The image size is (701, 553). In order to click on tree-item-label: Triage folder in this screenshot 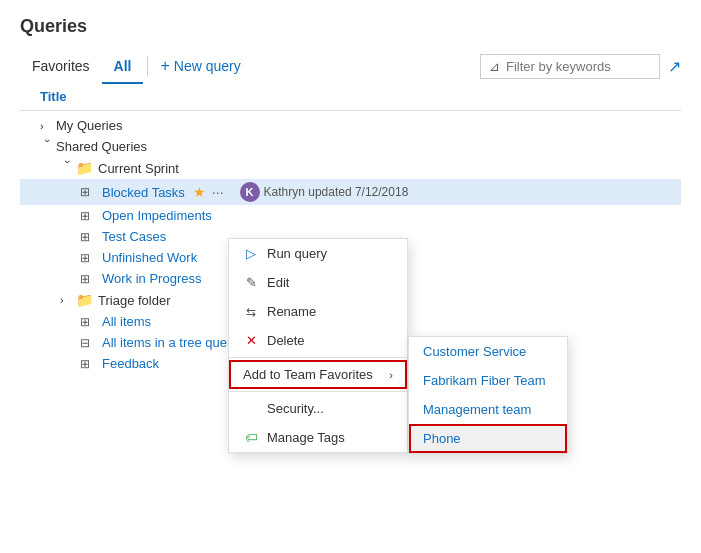, I will do `click(134, 300)`.